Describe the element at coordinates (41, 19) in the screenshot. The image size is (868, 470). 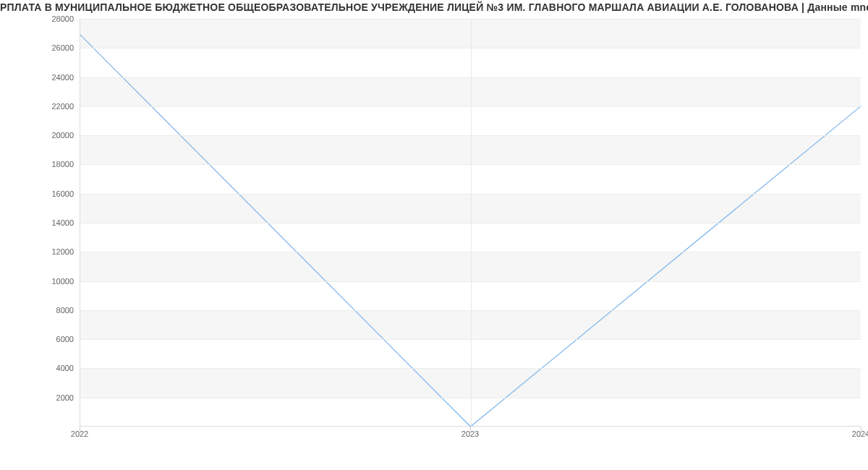
I see `y-tick-label: 28000` at that location.